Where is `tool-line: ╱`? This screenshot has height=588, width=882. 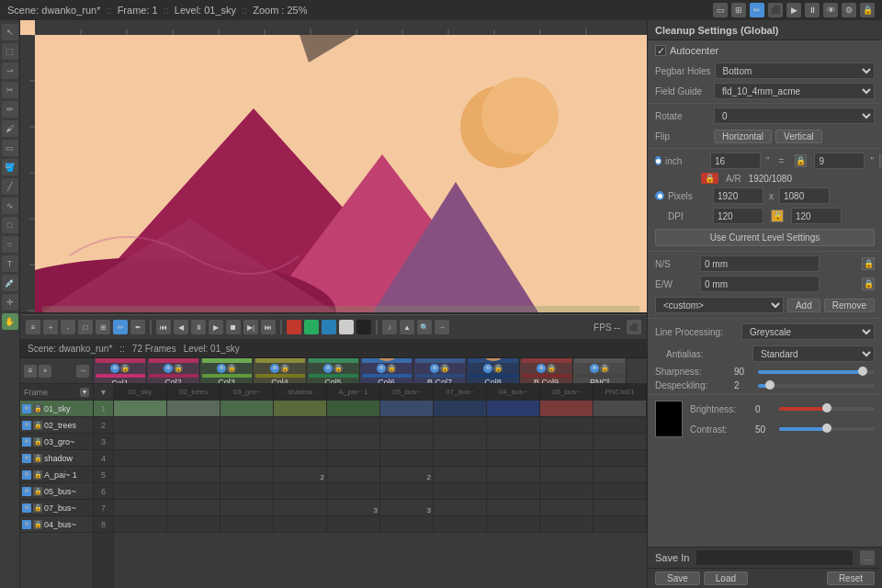 tool-line: ╱ is located at coordinates (10, 187).